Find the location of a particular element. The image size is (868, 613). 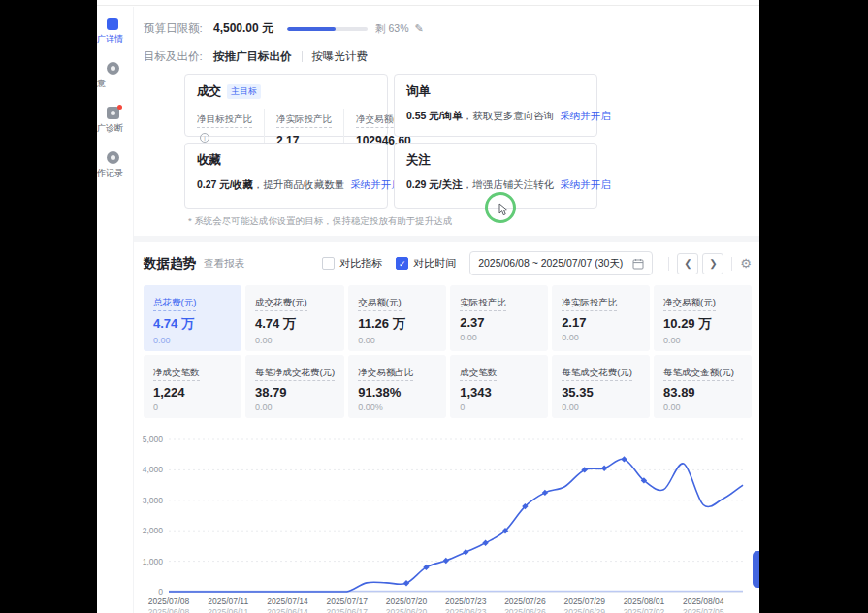

svg-text: 4,000 is located at coordinates (153, 469).